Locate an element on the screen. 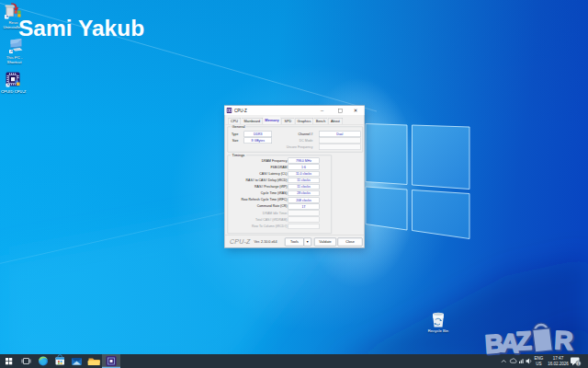 The width and height of the screenshot is (588, 368). svg-text: R is located at coordinates (564, 340).